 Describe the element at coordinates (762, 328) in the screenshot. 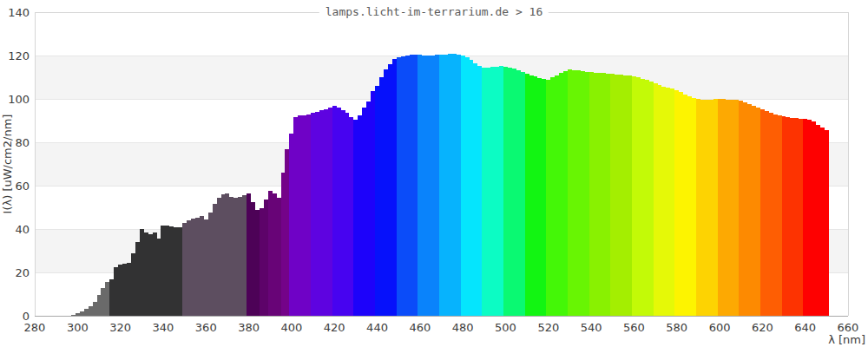

I see `x-tick-label: 620` at that location.